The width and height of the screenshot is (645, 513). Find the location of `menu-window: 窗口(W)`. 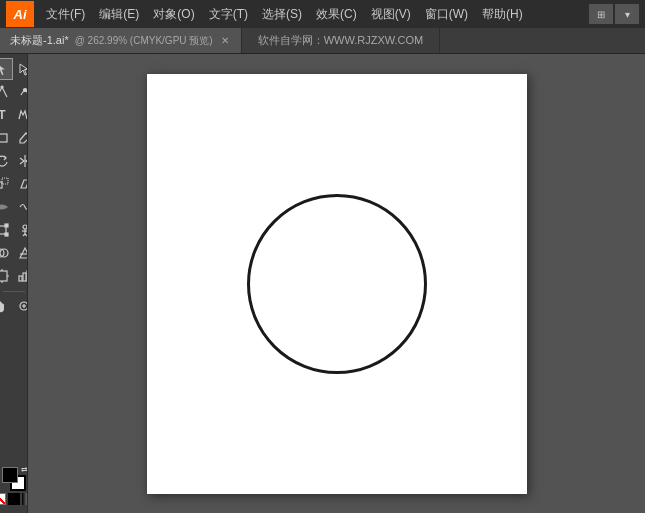

menu-window: 窗口(W) is located at coordinates (446, 14).